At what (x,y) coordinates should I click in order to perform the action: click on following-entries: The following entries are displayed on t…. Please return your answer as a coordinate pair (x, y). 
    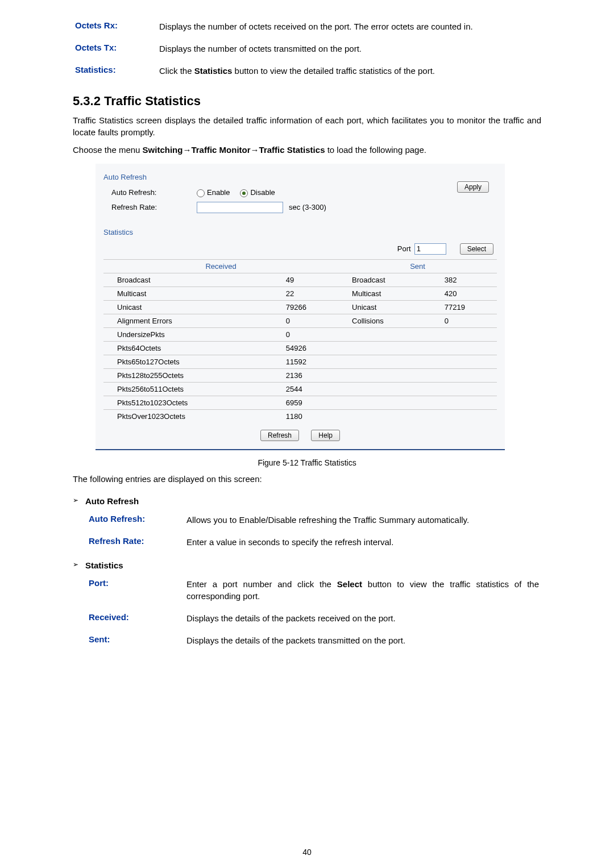
    Looking at the image, I should click on (307, 479).